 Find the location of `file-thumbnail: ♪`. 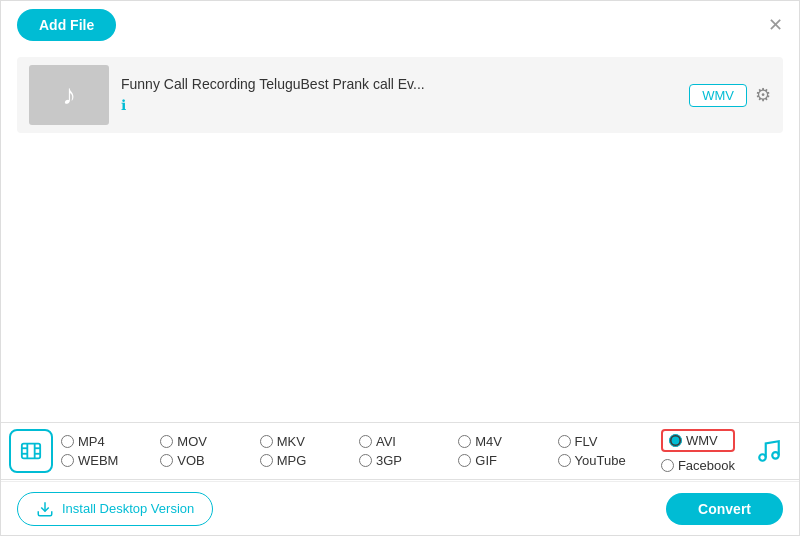

file-thumbnail: ♪ is located at coordinates (69, 95).